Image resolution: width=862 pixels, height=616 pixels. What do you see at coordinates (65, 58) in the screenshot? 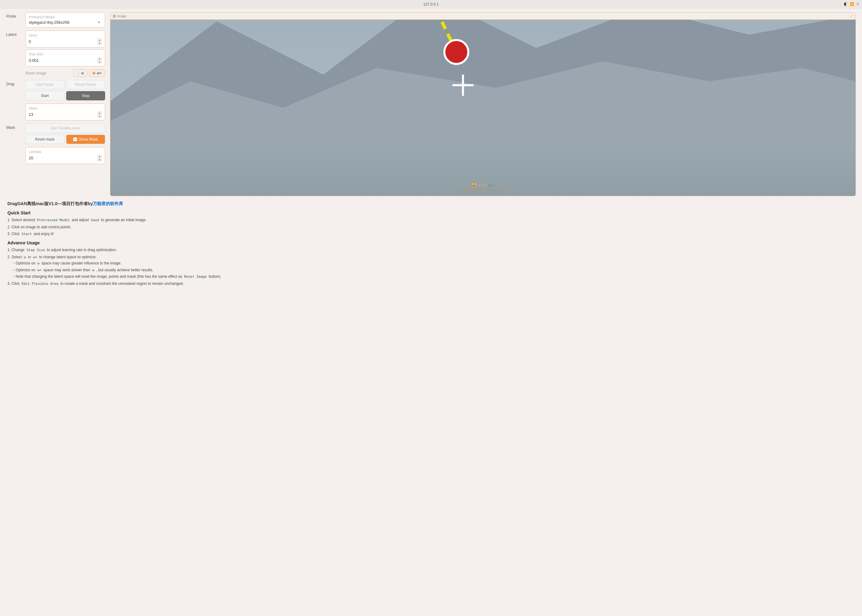
I see `step-size-box: Step Size ▲ ▼` at bounding box center [65, 58].